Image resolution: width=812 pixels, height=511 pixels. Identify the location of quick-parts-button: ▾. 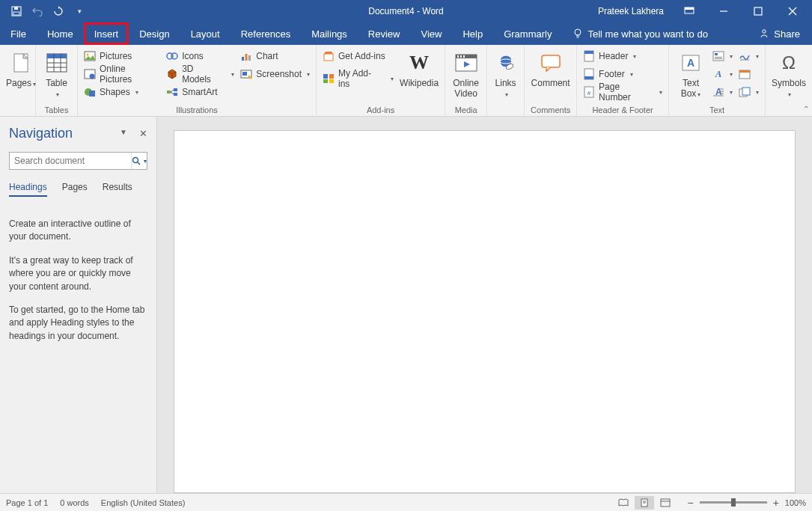
(723, 56).